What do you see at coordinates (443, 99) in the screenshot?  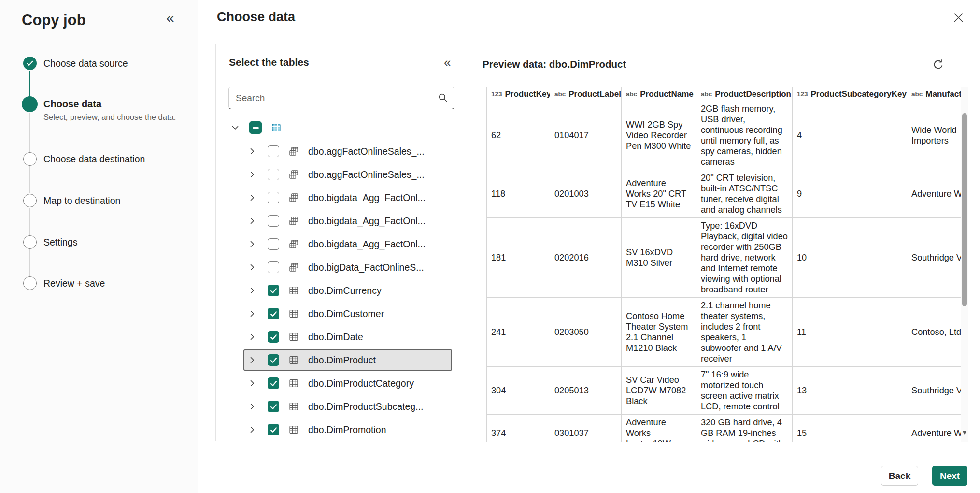 I see `search-icon` at bounding box center [443, 99].